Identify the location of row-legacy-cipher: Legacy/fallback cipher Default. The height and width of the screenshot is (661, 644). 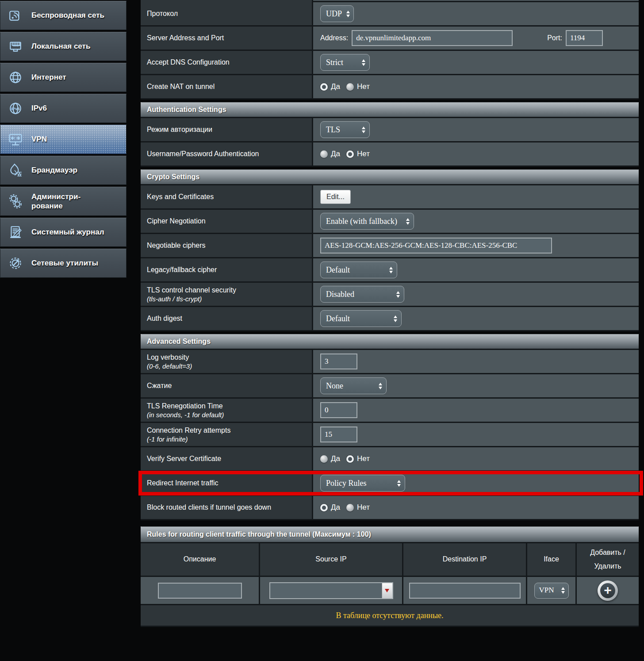
(390, 271).